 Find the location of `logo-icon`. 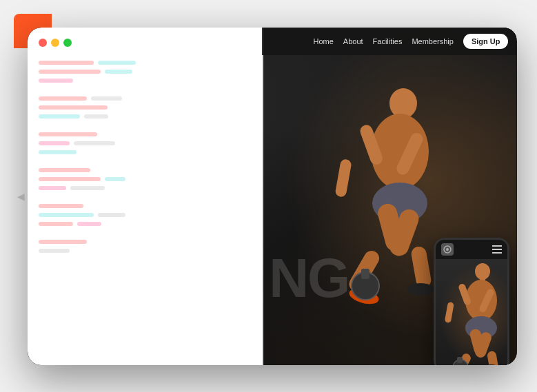

logo-icon is located at coordinates (447, 249).